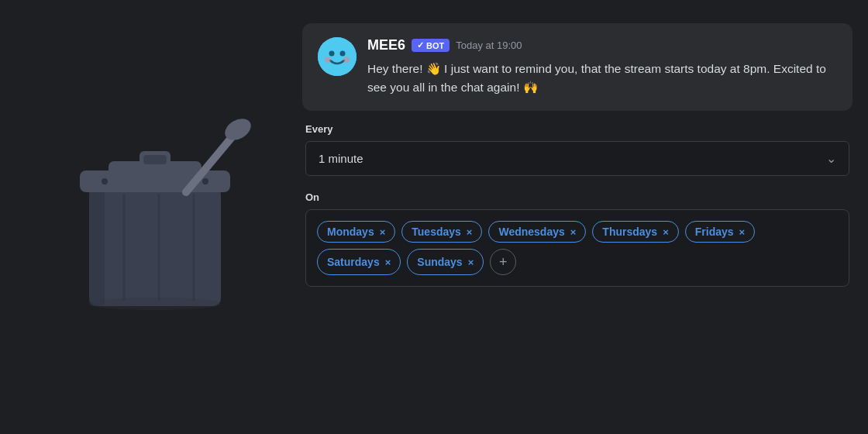  I want to click on tag-label-thursdays: Thursdays, so click(629, 232).